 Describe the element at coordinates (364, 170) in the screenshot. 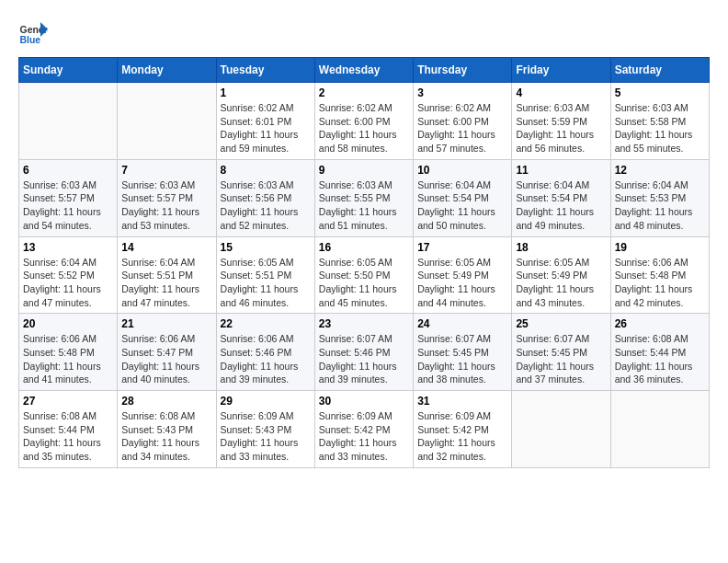

I see `day-number: 9` at that location.